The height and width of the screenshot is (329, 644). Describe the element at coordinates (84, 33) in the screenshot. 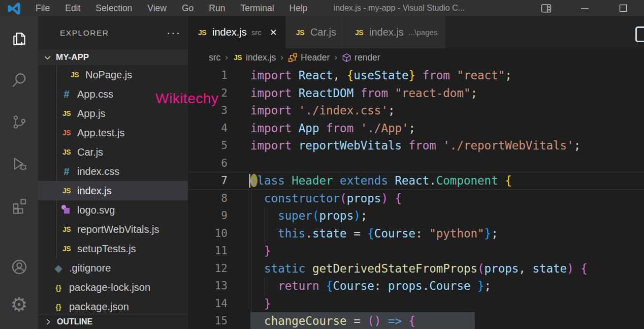

I see `explorer-title: EXPLORER` at that location.